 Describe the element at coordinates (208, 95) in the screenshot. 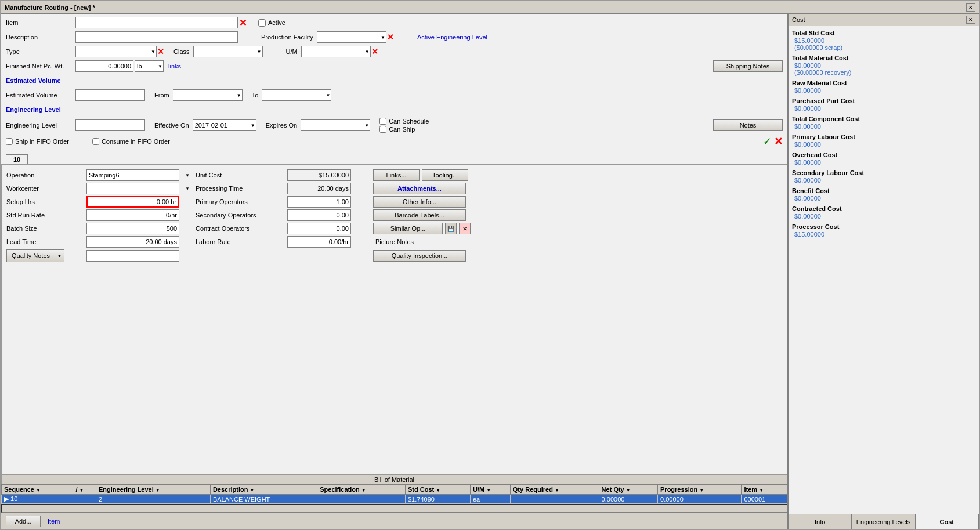

I see `from-select` at that location.